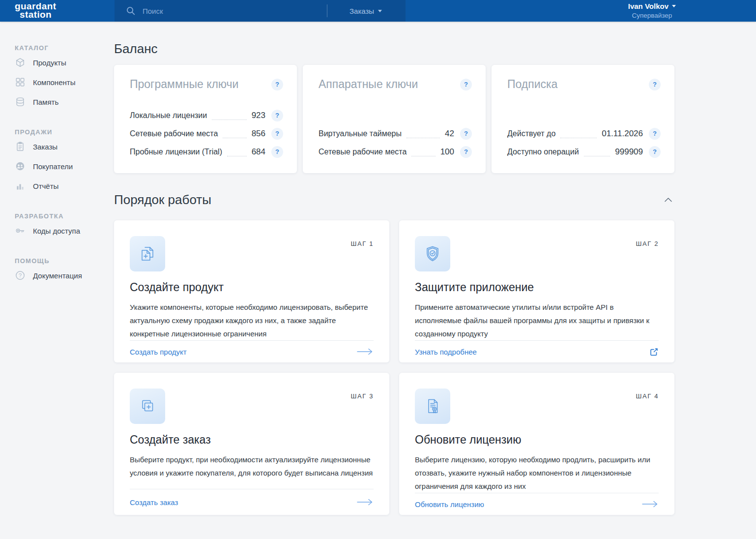 Image resolution: width=756 pixels, height=539 pixels. What do you see at coordinates (537, 440) in the screenshot?
I see `step-title: Обновите лицензию` at bounding box center [537, 440].